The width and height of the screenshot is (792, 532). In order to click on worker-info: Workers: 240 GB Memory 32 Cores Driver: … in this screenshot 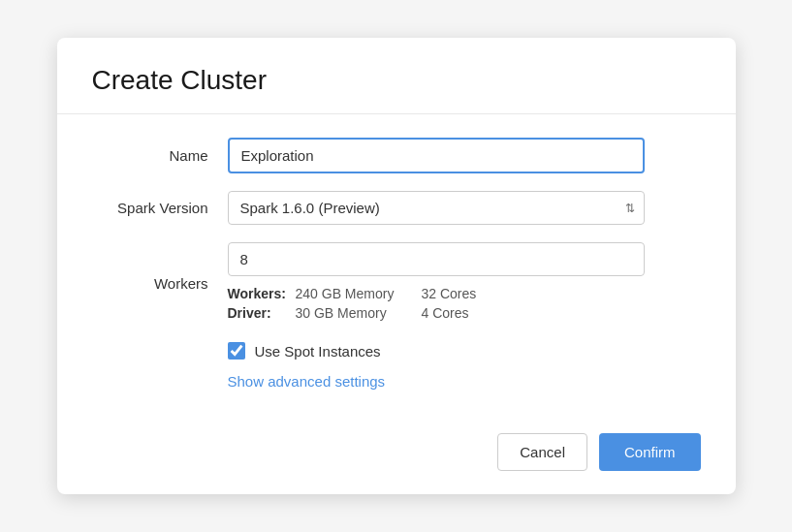, I will do `click(464, 303)`.